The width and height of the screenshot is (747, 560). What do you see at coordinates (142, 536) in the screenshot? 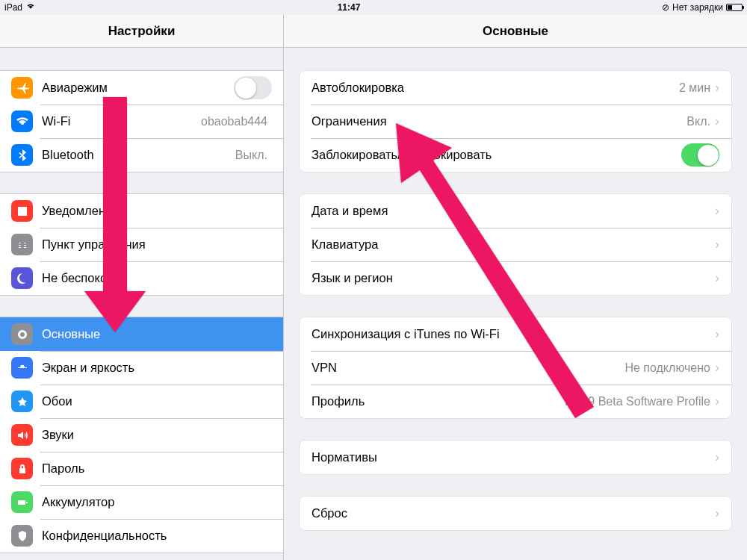
I see `sidebar-item-privacy: Конфиденциальность` at bounding box center [142, 536].